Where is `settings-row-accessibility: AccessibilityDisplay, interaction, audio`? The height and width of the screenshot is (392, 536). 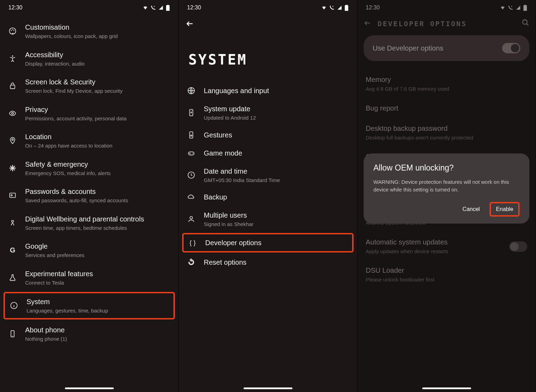 settings-row-accessibility: AccessibilityDisplay, interaction, audio is located at coordinates (89, 59).